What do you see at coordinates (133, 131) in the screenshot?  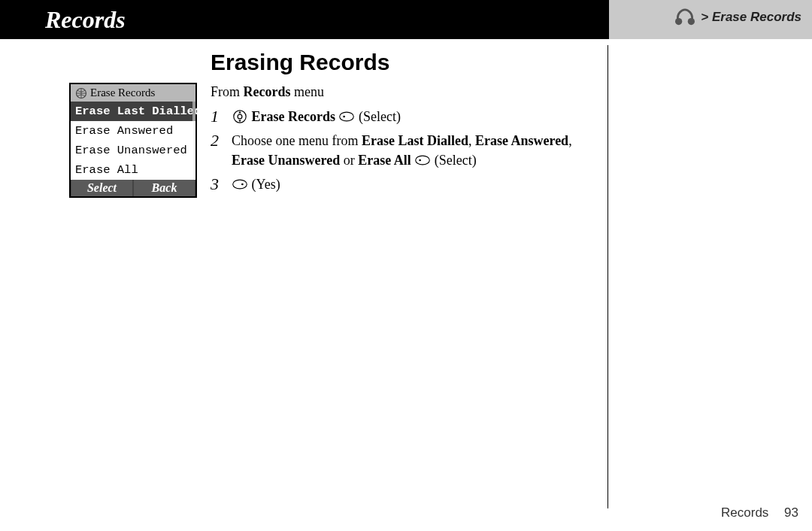 I see `menu-item-erase-answered: Erase Answered` at bounding box center [133, 131].